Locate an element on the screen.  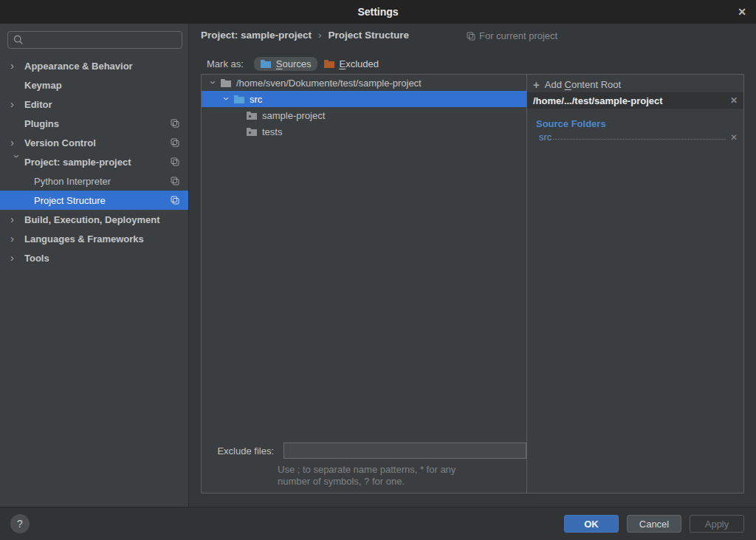
tree-row-label: sample-project is located at coordinates (294, 115).